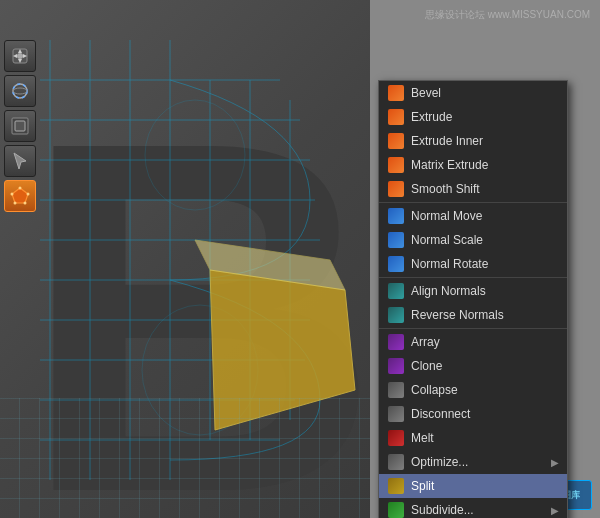 This screenshot has width=600, height=518. I want to click on menu-item-reverse-normals: Reverse Normals, so click(473, 315).